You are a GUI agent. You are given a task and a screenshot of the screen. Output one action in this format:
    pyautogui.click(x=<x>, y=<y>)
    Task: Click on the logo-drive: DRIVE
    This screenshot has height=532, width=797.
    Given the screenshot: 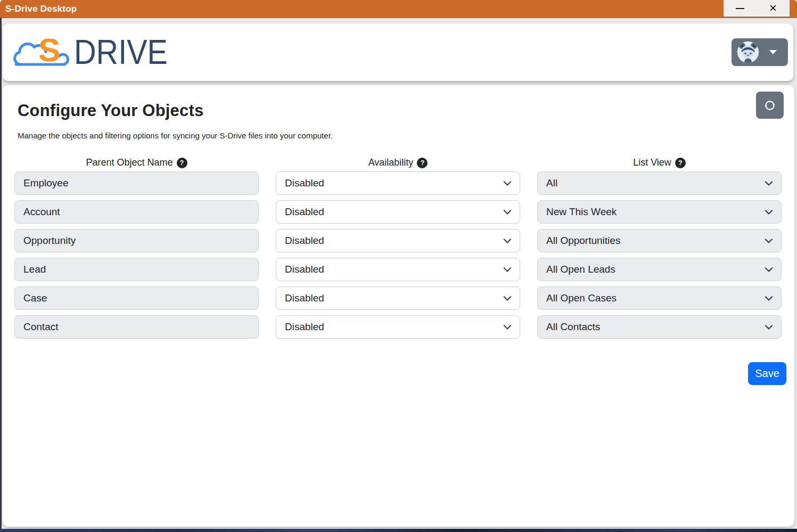 What is the action you would take?
    pyautogui.click(x=121, y=51)
    